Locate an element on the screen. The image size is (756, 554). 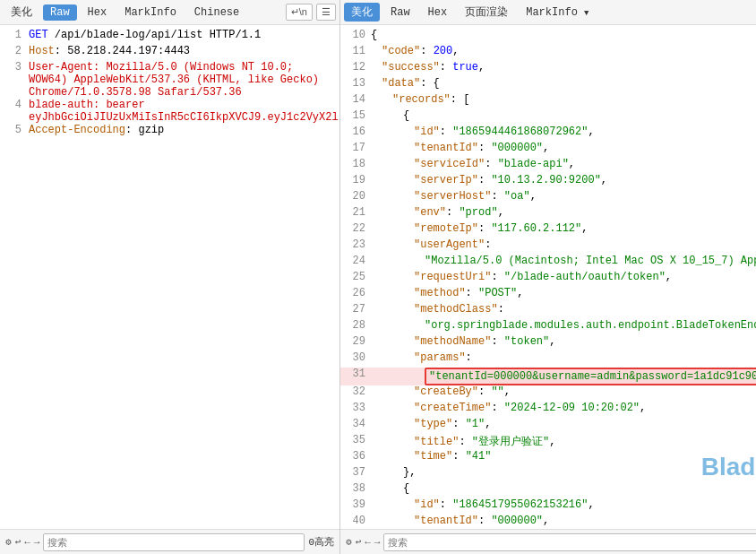
right-line-37: 37 }, is located at coordinates (548, 474).